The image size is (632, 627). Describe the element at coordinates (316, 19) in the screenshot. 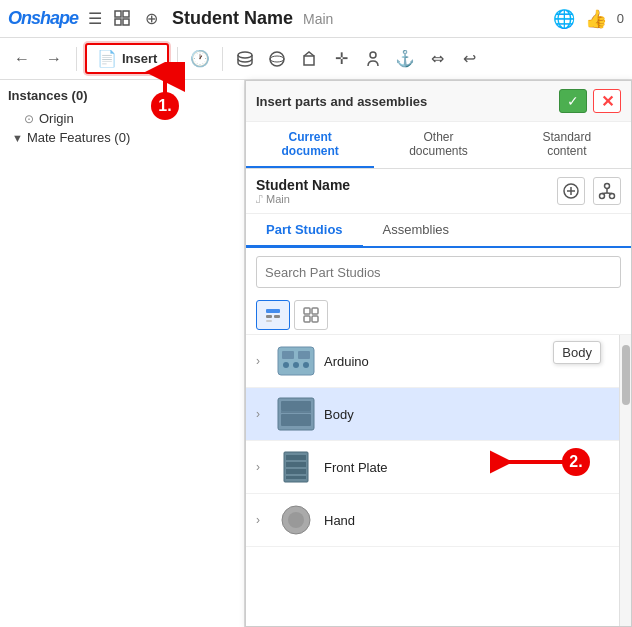

I see `app-header: Onshape ☰ ⊕ Student Name Main 🌐 👍 0` at that location.